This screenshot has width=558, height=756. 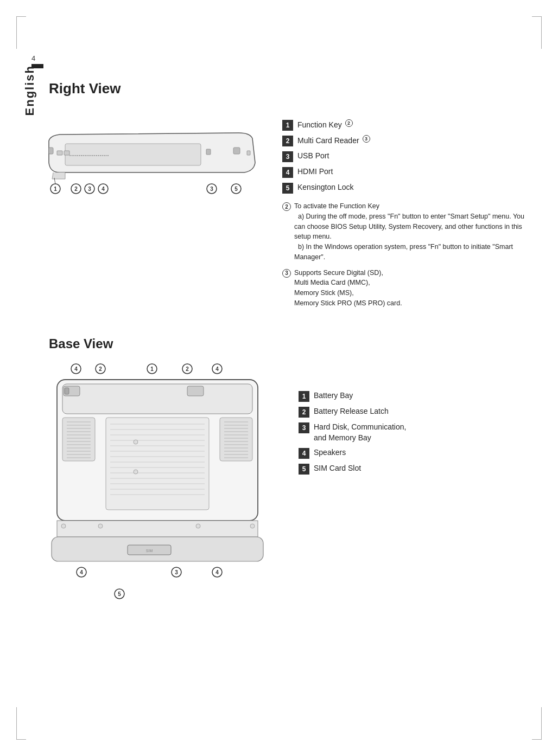 What do you see at coordinates (81, 344) in the screenshot?
I see `base-view-title: Base View` at bounding box center [81, 344].